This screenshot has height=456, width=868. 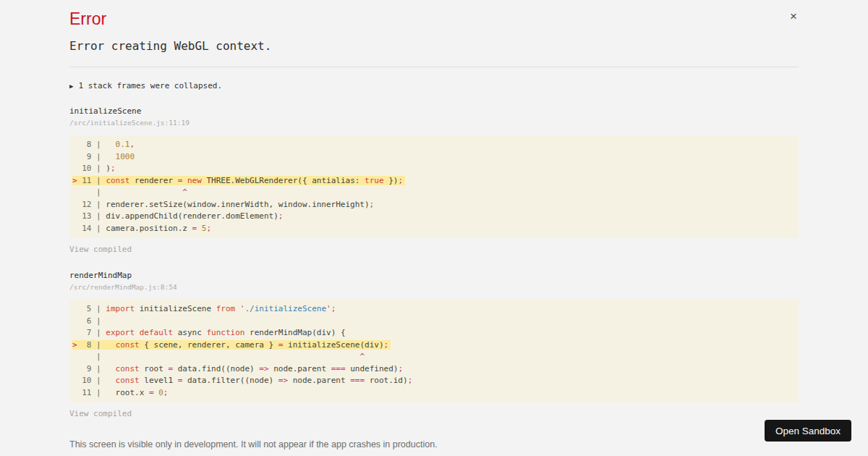 I want to click on collapsed-frames-label: 1 stack frames were collapsed., so click(x=150, y=85).